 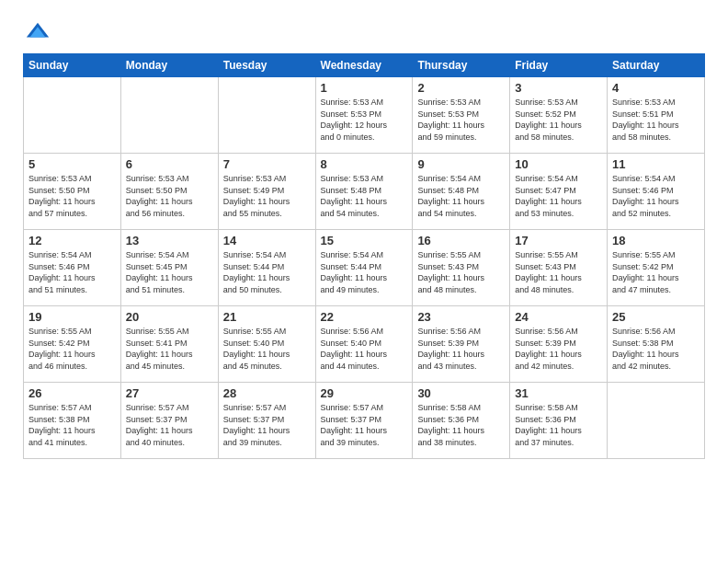 What do you see at coordinates (73, 344) in the screenshot?
I see `calendar-cell: 19Sunrise: 5:55 AM Sunset: 5:42 PM Dayli…` at bounding box center [73, 344].